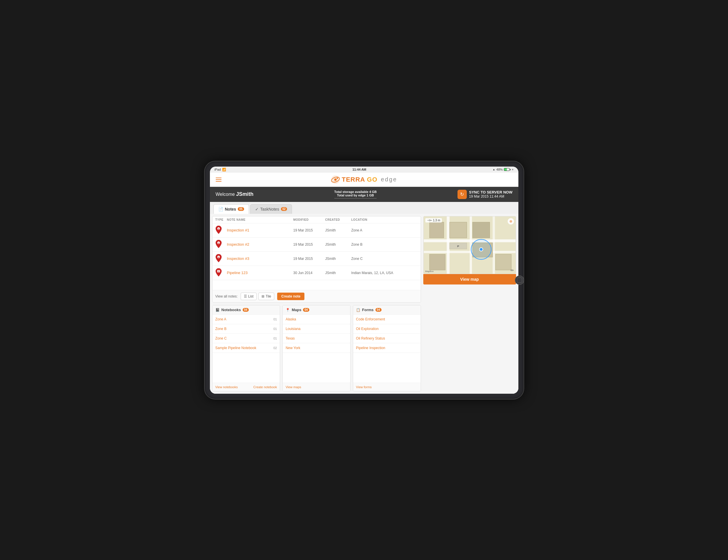 The image size is (728, 560). What do you see at coordinates (338, 230) in the screenshot?
I see `row1-created: JSmith` at bounding box center [338, 230].